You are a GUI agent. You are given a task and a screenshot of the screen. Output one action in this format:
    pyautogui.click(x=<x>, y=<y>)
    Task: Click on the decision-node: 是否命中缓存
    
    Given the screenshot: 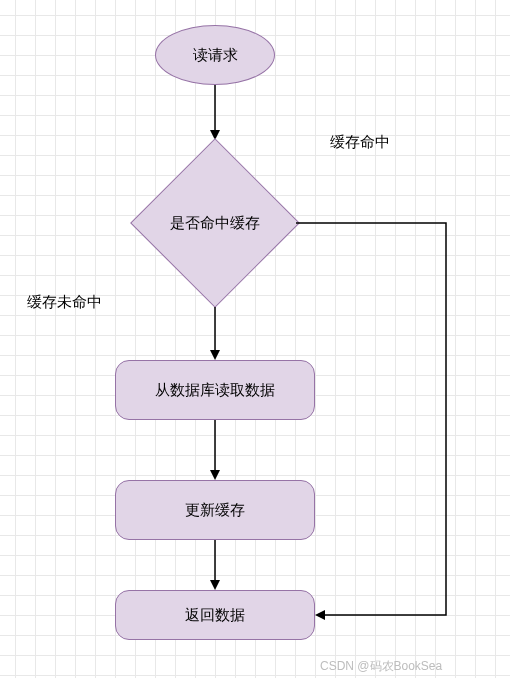 What is the action you would take?
    pyautogui.click(x=215, y=223)
    